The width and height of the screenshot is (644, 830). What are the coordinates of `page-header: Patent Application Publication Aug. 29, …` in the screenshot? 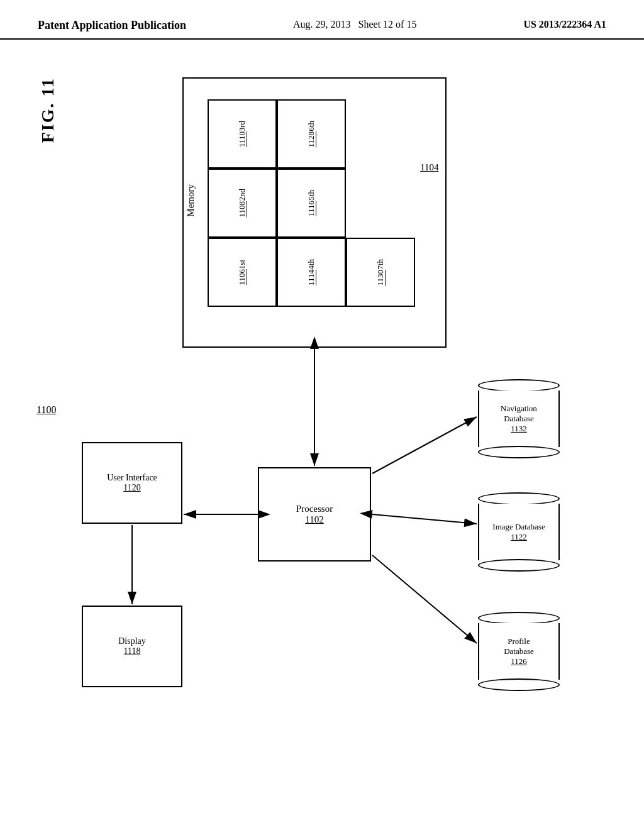 It's located at (322, 20).